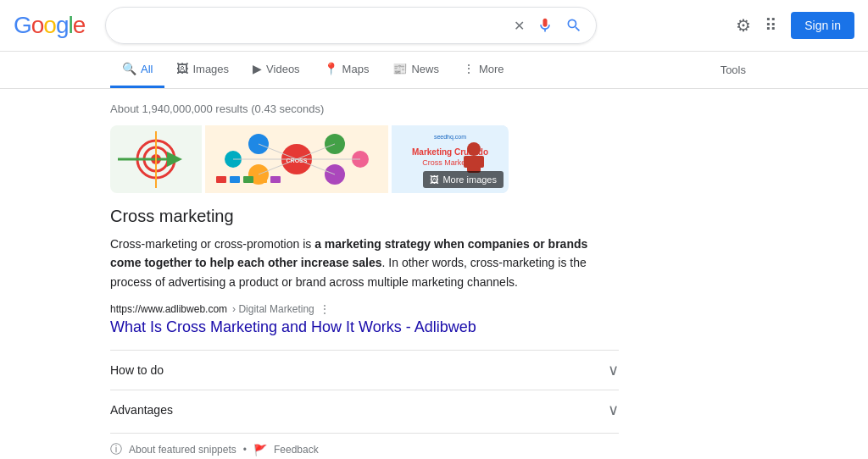 The height and width of the screenshot is (459, 868). Describe the element at coordinates (381, 110) in the screenshot. I see `results-count: About 1,940,000,000 results (0.43 second…` at that location.